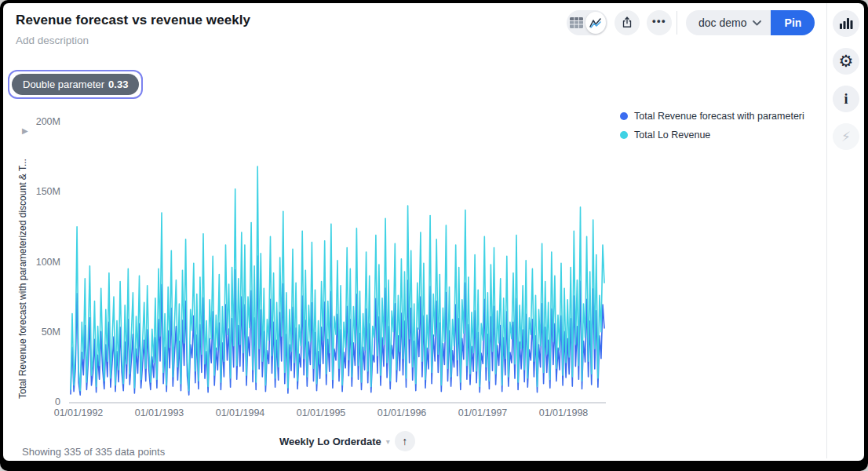 This screenshot has height=471, width=868. Describe the element at coordinates (624, 135) in the screenshot. I see `legend-dot-cyan` at that location.